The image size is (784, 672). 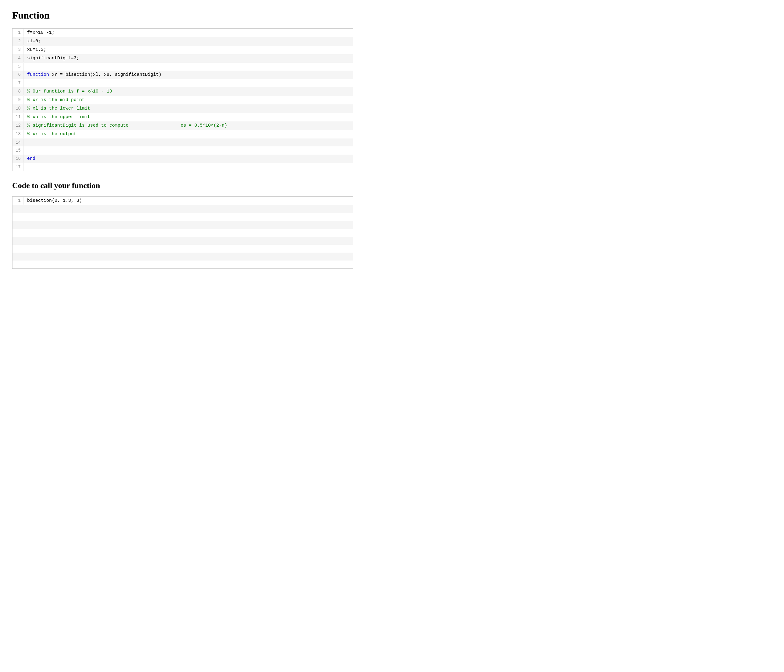 What do you see at coordinates (18, 108) in the screenshot?
I see `line-number: 10` at bounding box center [18, 108].